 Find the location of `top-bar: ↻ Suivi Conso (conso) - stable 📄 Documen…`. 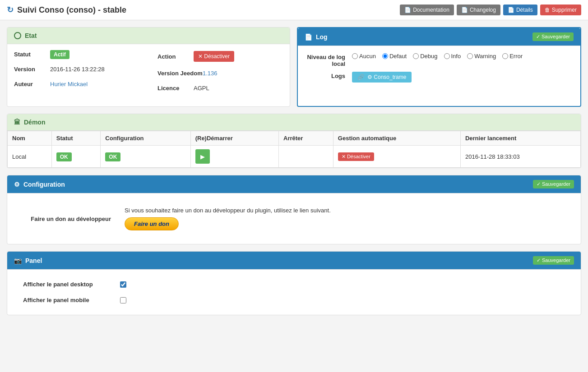

top-bar: ↻ Suivi Conso (conso) - stable 📄 Documen… is located at coordinates (294, 10).